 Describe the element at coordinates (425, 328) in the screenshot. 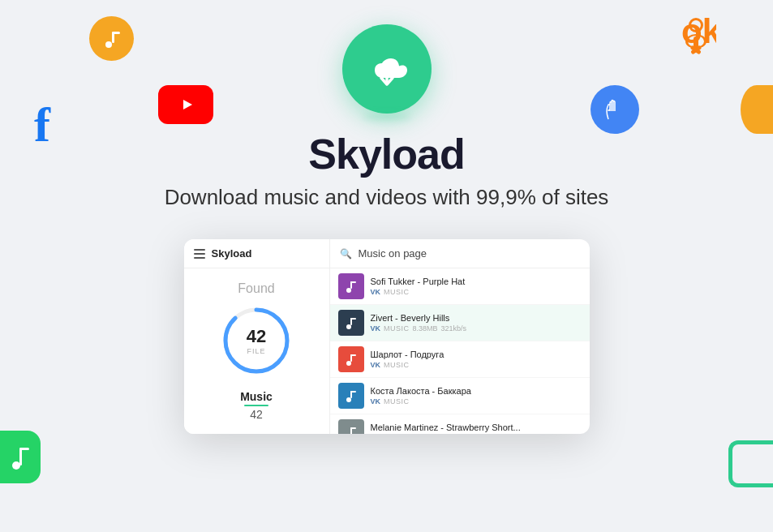

I see `track-size: 8.38MB` at that location.